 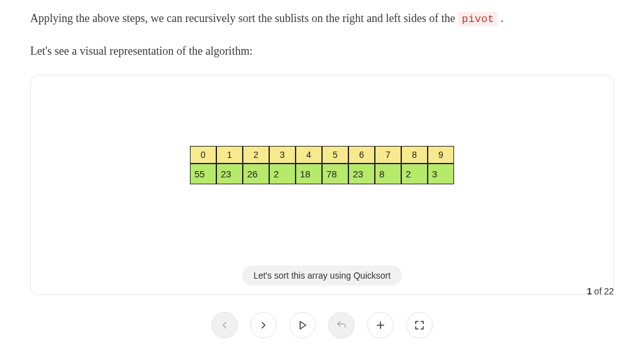 I want to click on index-cell: 7, so click(x=388, y=155).